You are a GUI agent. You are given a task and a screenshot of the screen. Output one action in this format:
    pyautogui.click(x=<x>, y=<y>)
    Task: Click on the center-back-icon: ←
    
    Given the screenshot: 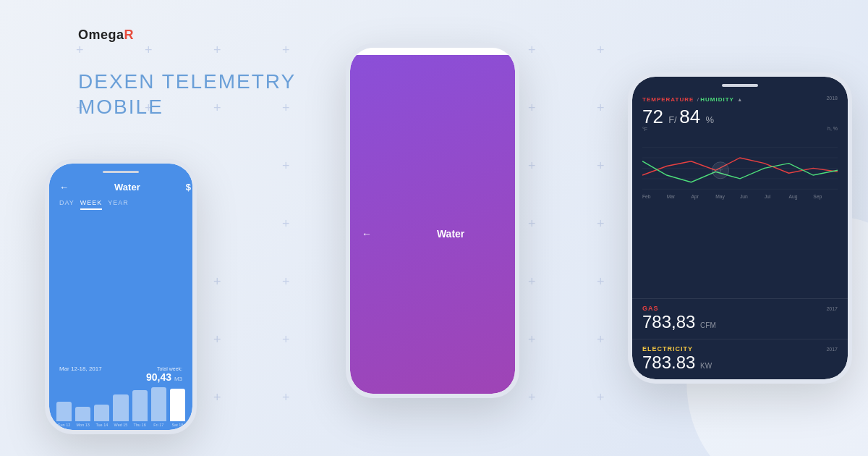 What is the action you would take?
    pyautogui.click(x=367, y=234)
    